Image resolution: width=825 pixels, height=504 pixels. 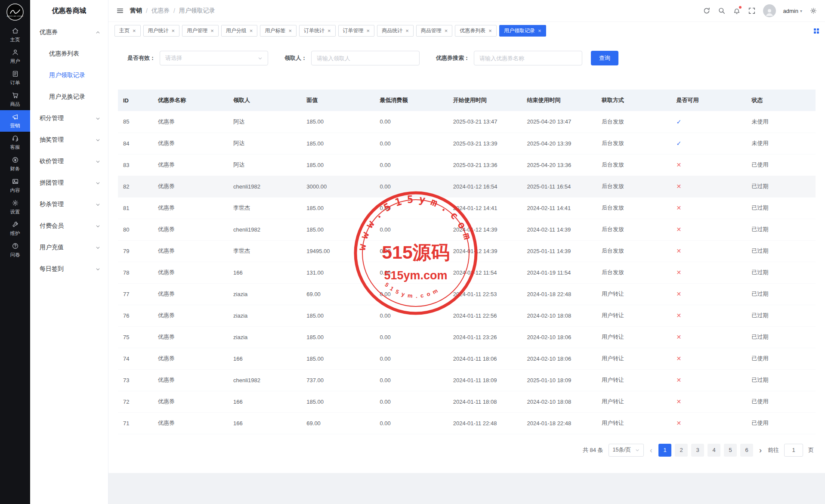 I want to click on page-button-5: 5, so click(x=730, y=450).